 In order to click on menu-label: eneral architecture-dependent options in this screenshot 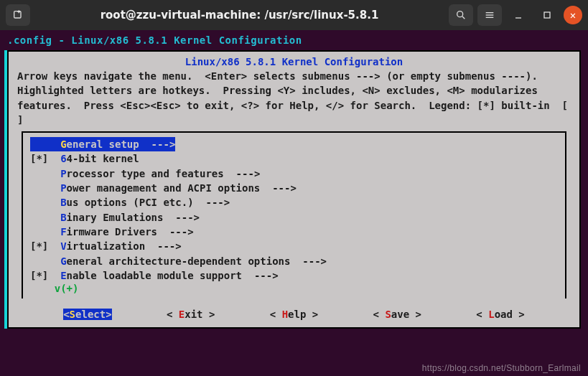, I will do `click(185, 261)`.